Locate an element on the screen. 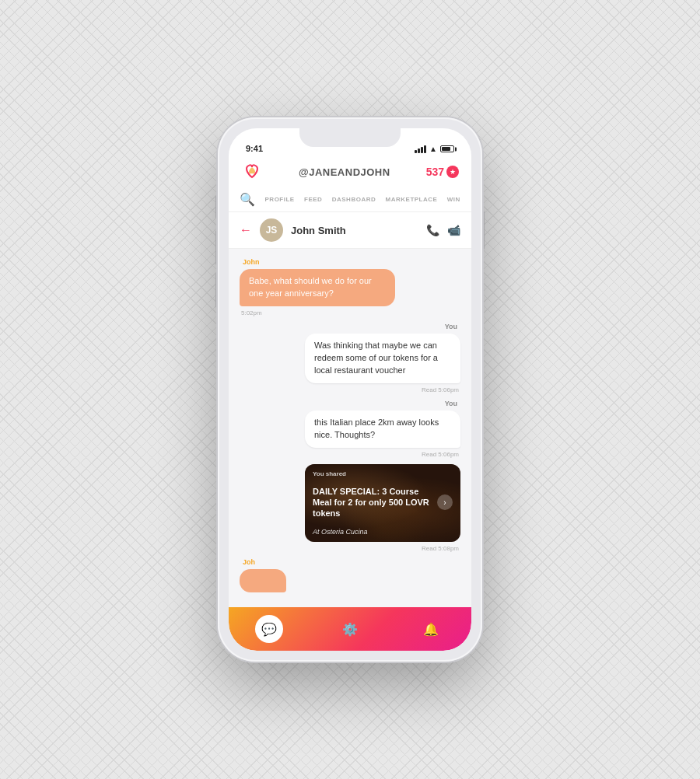  shared-card: You shared DAILY SPECIAL: 3 Course Meal … is located at coordinates (383, 503).